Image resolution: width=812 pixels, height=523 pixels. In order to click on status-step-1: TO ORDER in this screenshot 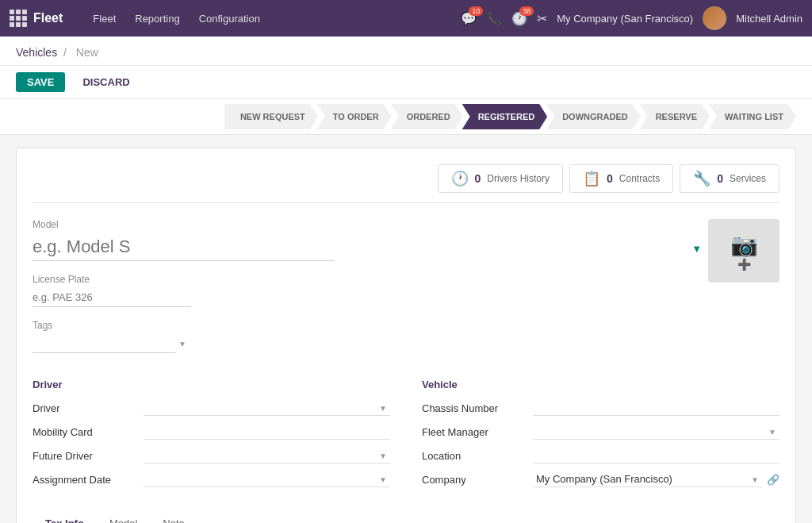, I will do `click(354, 117)`.